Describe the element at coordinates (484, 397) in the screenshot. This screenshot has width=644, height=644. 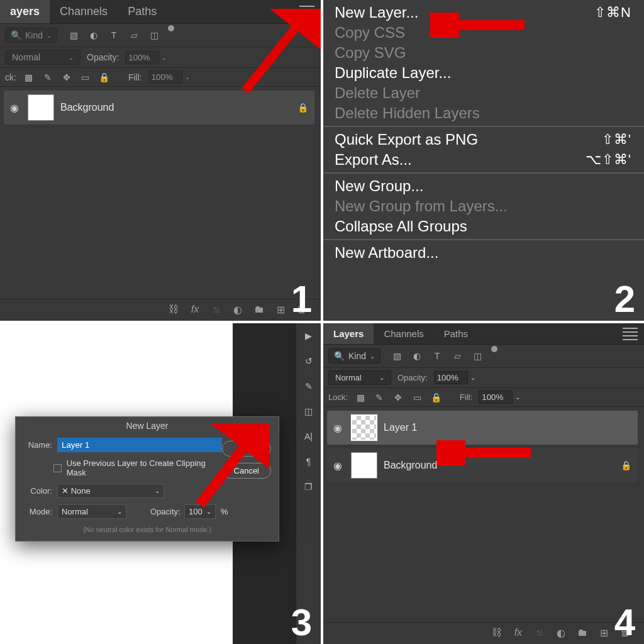
I see `lock-row: Lock: ▩ ✎ ✥ ▭ 🔒 Fill: ⌄` at that location.